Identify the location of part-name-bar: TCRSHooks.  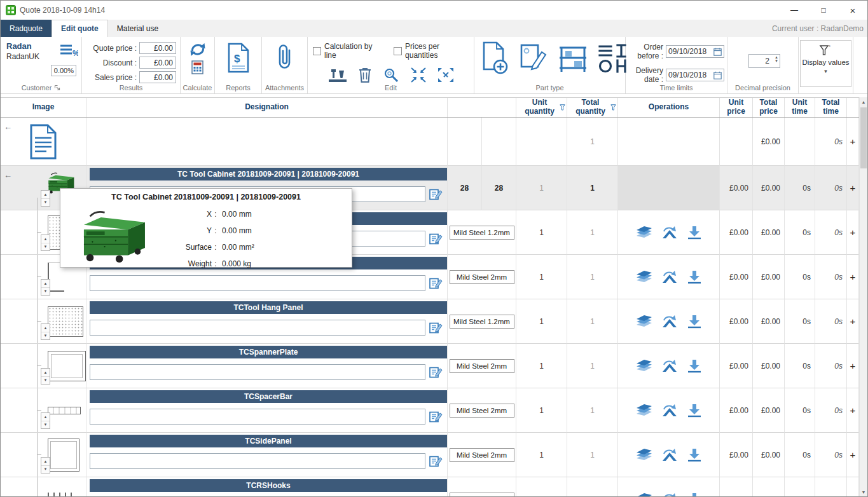
(268, 486).